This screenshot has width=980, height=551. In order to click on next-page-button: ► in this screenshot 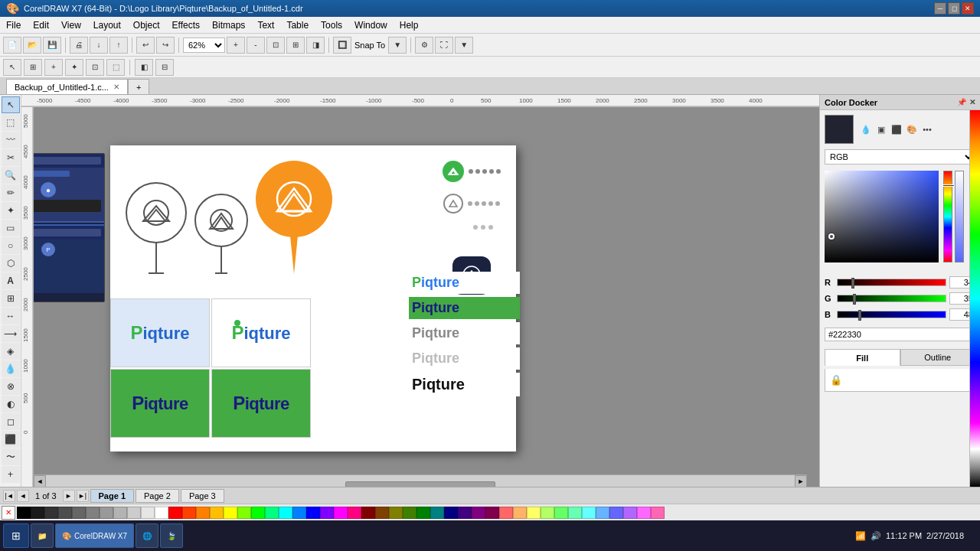, I will do `click(69, 496)`.